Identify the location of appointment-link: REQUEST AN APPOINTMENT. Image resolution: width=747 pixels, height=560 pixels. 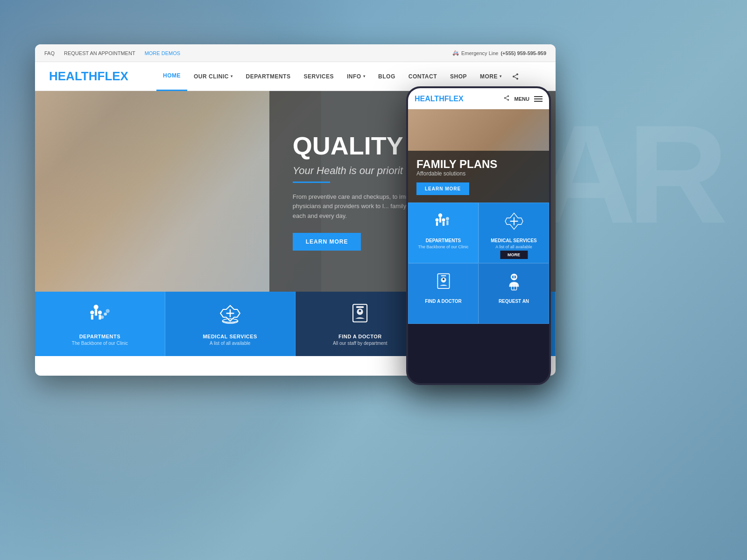
(100, 53).